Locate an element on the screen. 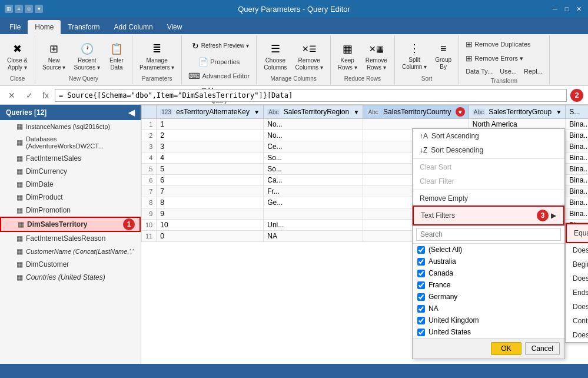 The image size is (588, 378). does-not-contain-item: Does Not Contain... is located at coordinates (577, 335).